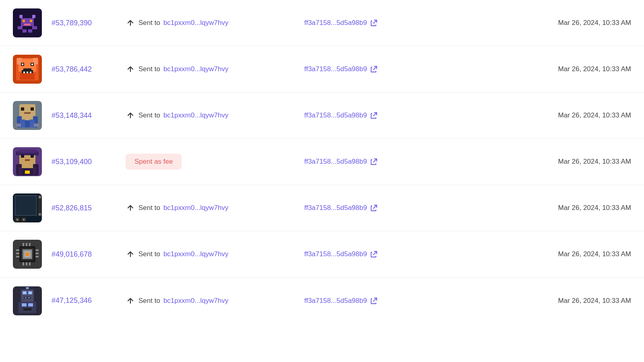  What do you see at coordinates (322, 208) in the screenshot?
I see `transaction-row: #52,826,815 Sent to bc1pxxm0...lqyw7hvy …` at bounding box center [322, 208].